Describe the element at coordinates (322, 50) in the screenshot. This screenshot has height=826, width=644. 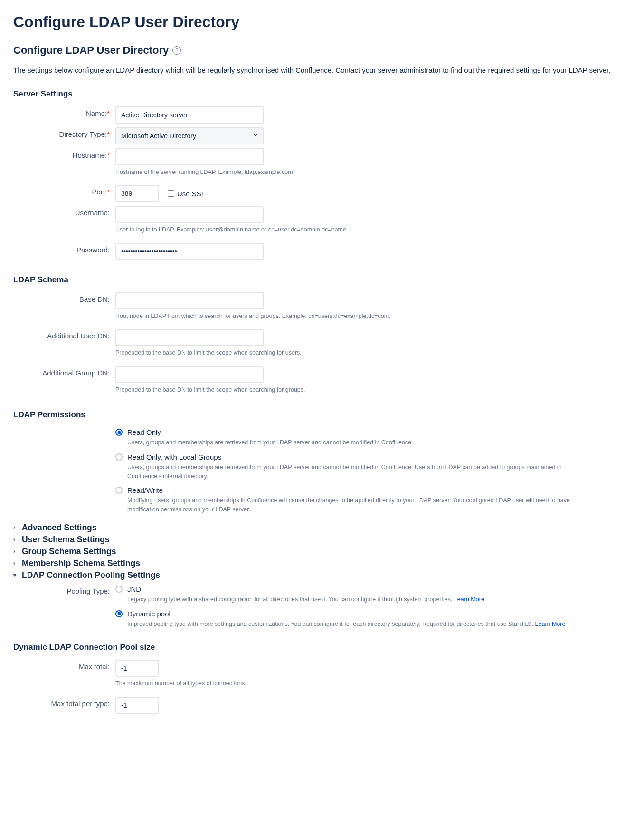
I see `section-subtitle: Configure LDAP User Directory ?` at that location.